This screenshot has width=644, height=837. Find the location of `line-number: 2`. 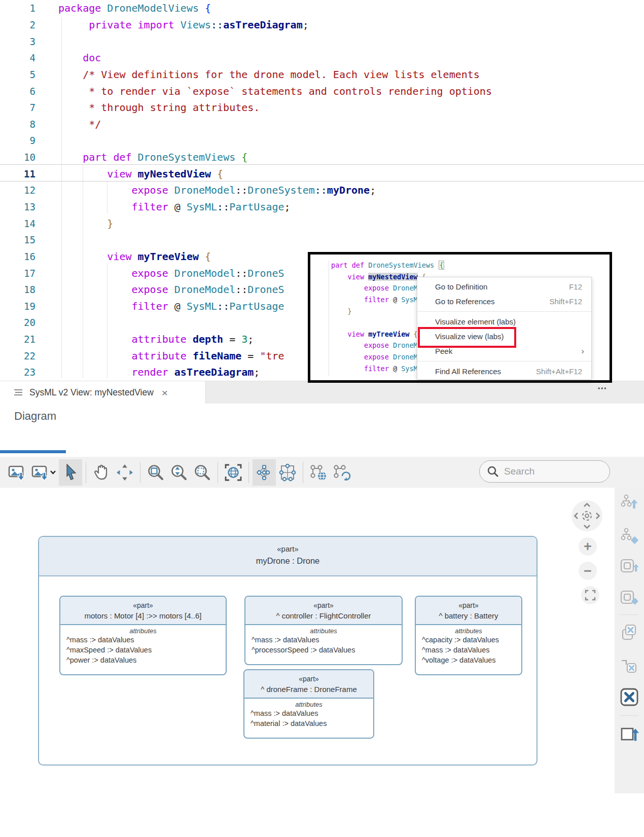

line-number: 2 is located at coordinates (24, 25).